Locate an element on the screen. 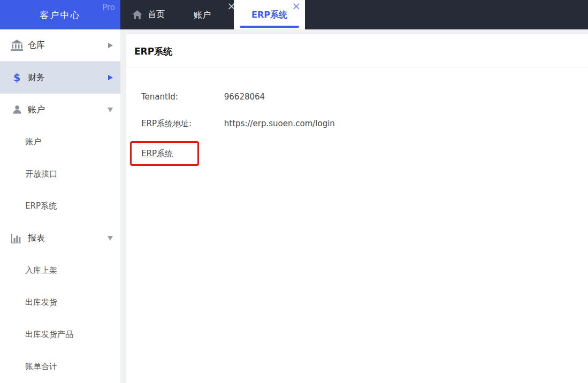  sidebar-subitem-outbound-products: 出库发货产品 is located at coordinates (60, 334).